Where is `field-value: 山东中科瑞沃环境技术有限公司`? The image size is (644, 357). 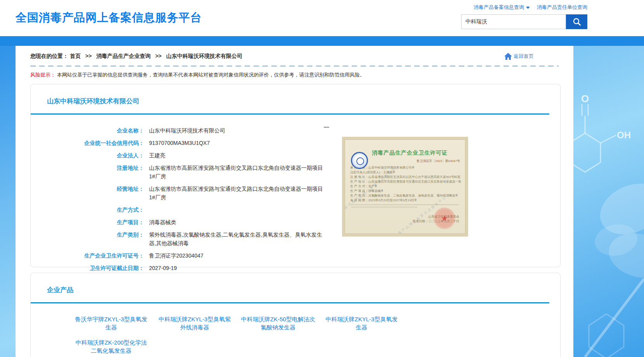
field-value: 山东中科瑞沃环境技术有限公司 is located at coordinates (187, 131).